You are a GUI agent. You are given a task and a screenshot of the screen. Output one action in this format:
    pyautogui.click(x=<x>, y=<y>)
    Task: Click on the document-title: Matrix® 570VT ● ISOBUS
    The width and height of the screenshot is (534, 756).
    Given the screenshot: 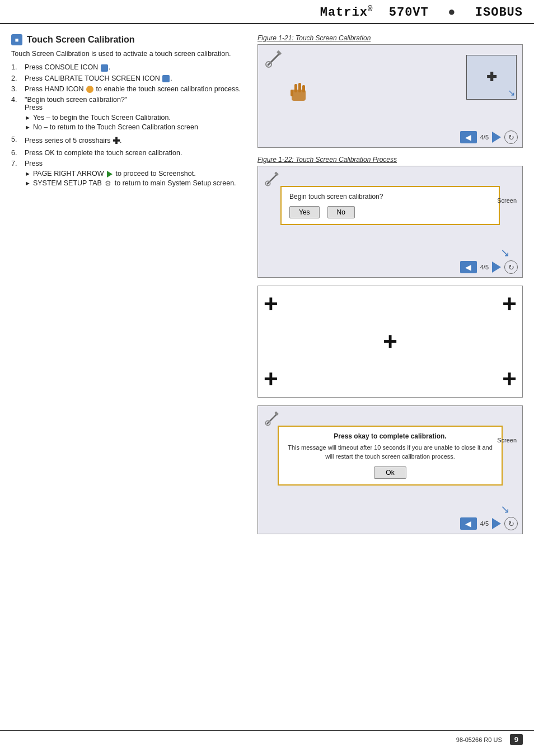 What is the action you would take?
    pyautogui.click(x=421, y=12)
    